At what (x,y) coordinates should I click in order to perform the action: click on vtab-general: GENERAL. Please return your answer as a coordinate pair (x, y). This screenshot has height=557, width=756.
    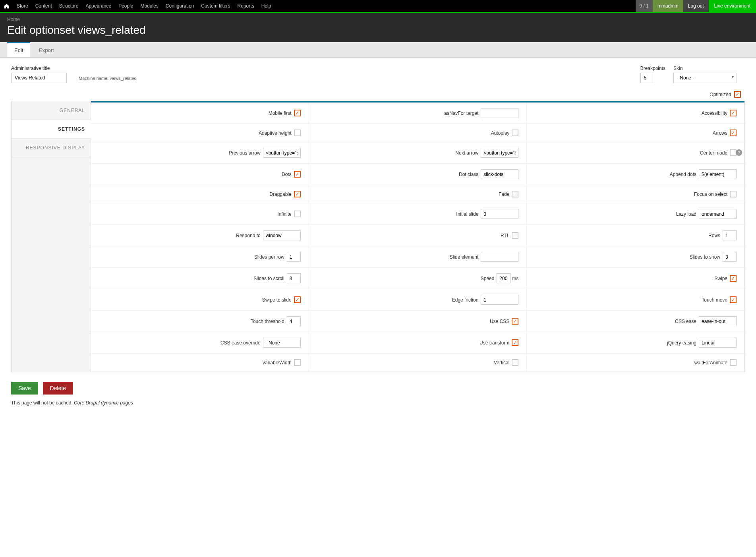
    Looking at the image, I should click on (51, 110).